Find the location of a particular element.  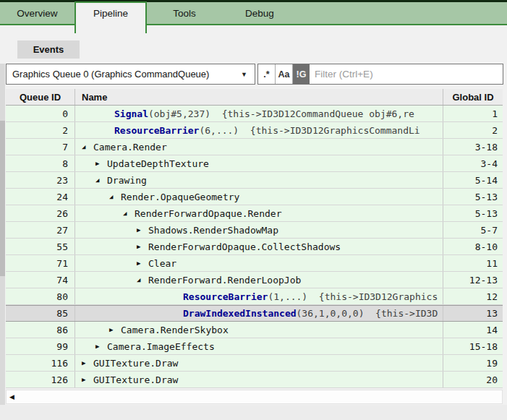

table-row: 7 ◢ Camera.Render 3-18 is located at coordinates (255, 147).